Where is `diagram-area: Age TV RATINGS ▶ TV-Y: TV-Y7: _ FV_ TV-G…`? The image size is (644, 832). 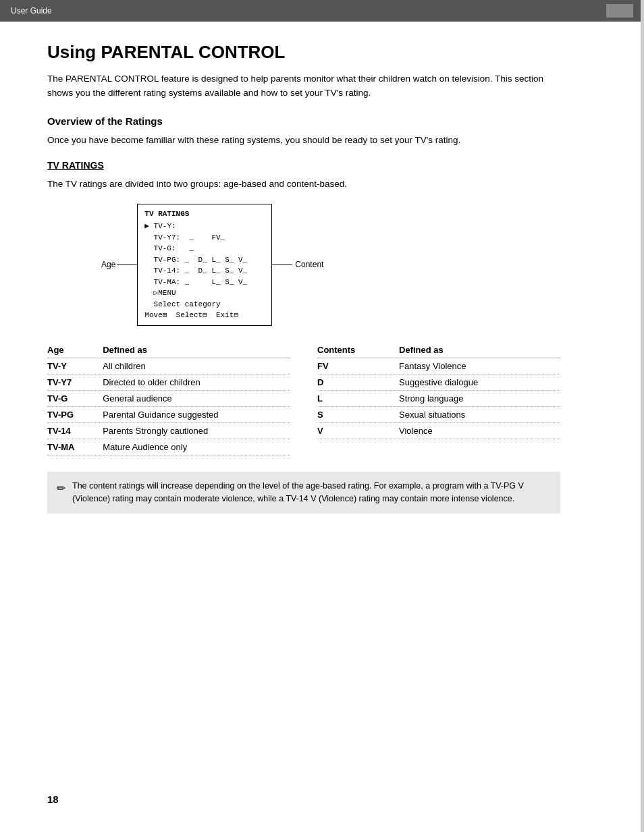
diagram-area: Age TV RATINGS ▶ TV-Y: TV-Y7: _ FV_ TV-G… is located at coordinates (331, 265).